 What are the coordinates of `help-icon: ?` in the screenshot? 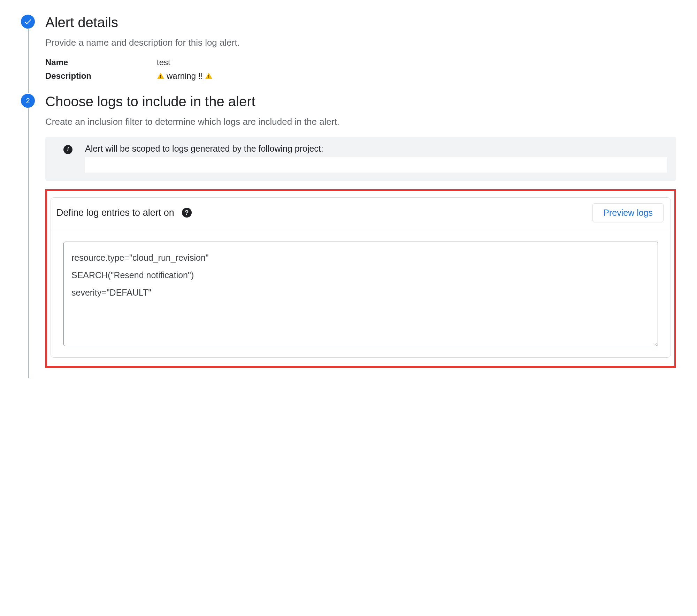 It's located at (187, 213).